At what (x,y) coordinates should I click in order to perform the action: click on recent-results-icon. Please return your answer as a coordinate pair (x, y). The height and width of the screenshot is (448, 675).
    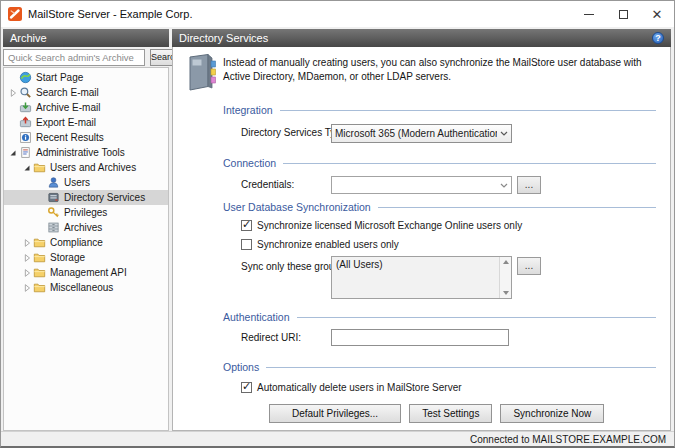
    Looking at the image, I should click on (26, 138).